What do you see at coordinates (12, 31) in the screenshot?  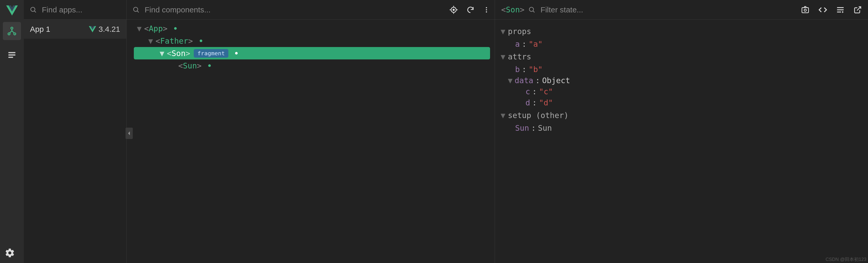 I see `components-tab-button` at bounding box center [12, 31].